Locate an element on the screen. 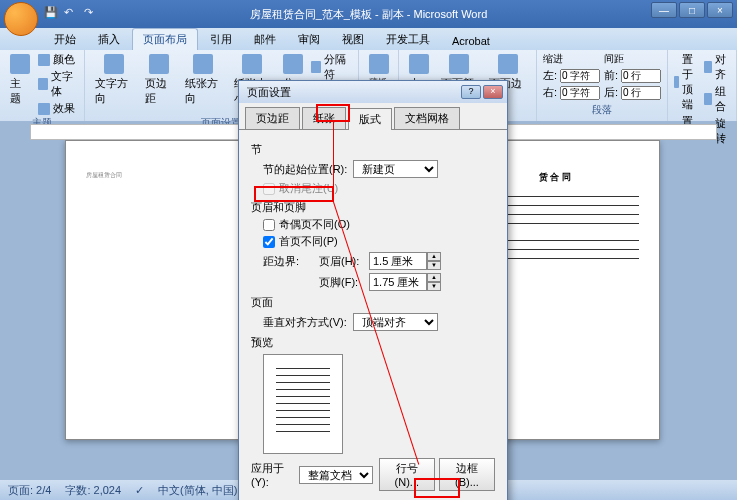 The height and width of the screenshot is (500, 737). page-number-status: 页面: 2/4 is located at coordinates (30, 490).